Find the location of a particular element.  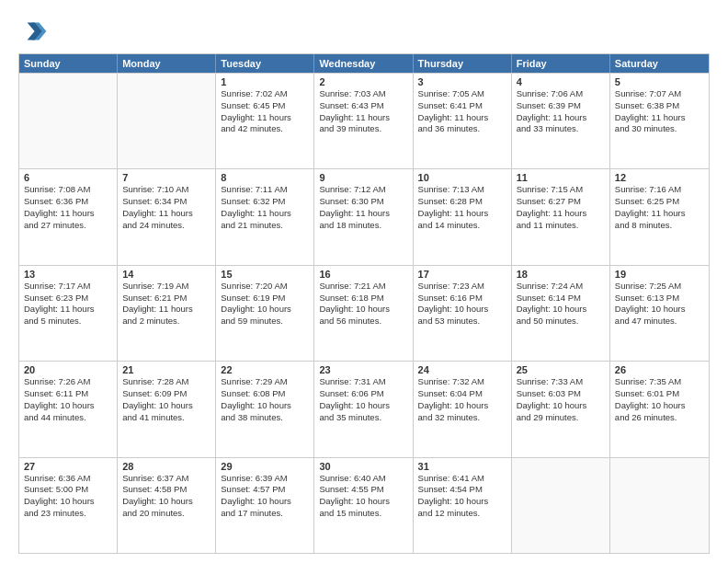

cell-line: Sunset: 4:54 PM is located at coordinates (462, 489).